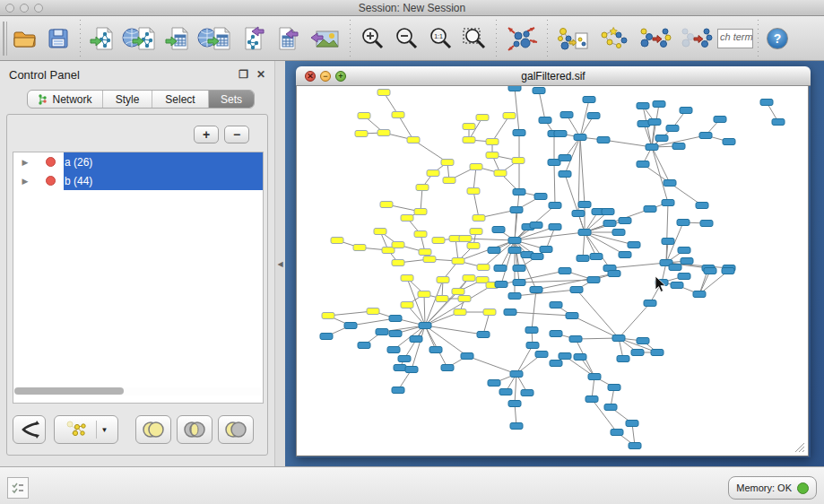  I want to click on tab-select: Select, so click(181, 99).